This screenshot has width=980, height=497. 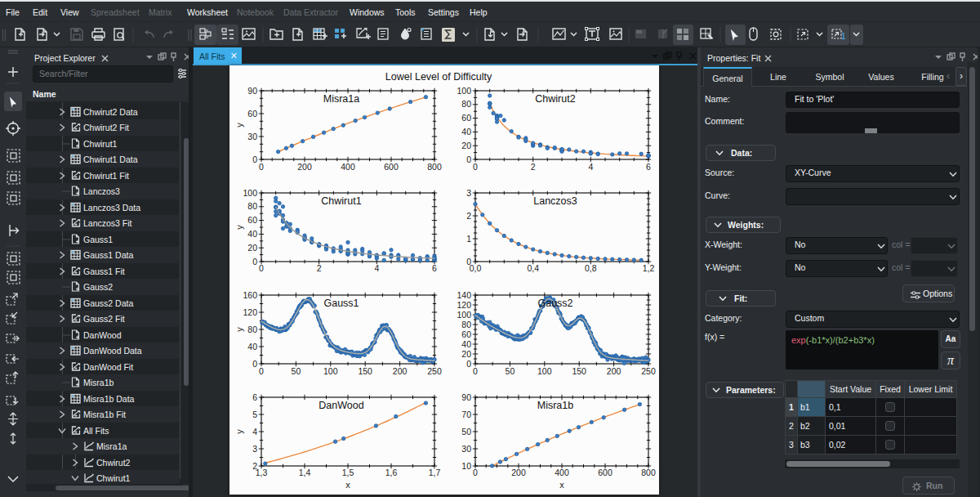 What do you see at coordinates (555, 405) in the screenshot?
I see `svg-text: Misra1b` at bounding box center [555, 405].